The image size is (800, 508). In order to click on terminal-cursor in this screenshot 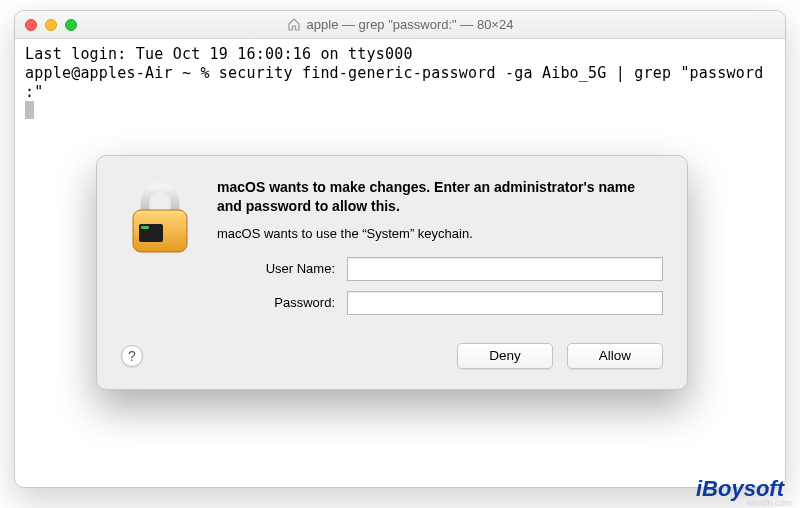, I will do `click(30, 110)`.